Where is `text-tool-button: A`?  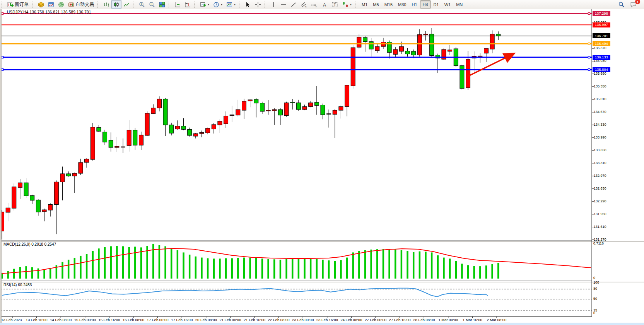
text-tool-button: A is located at coordinates (325, 5).